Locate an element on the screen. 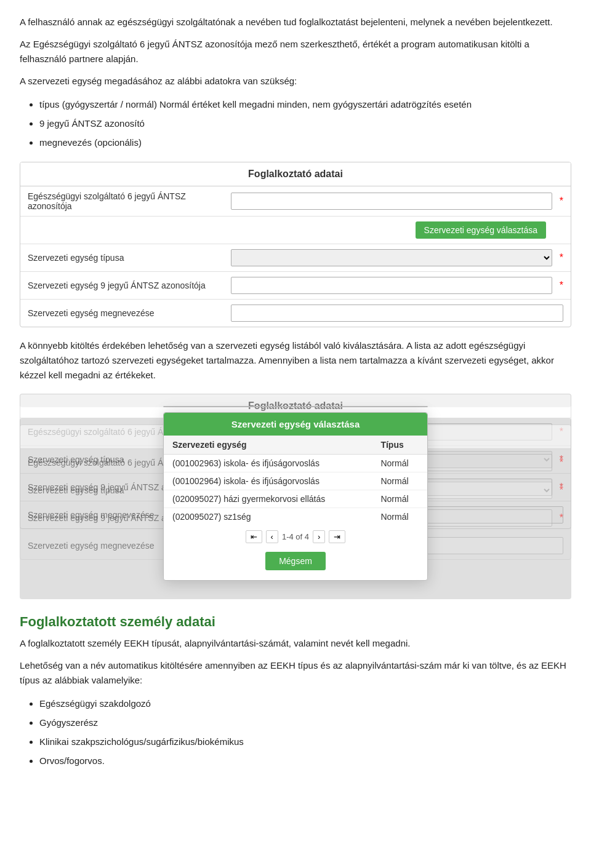 The width and height of the screenshot is (591, 868). megnevezes-field-wrap is located at coordinates (397, 313).